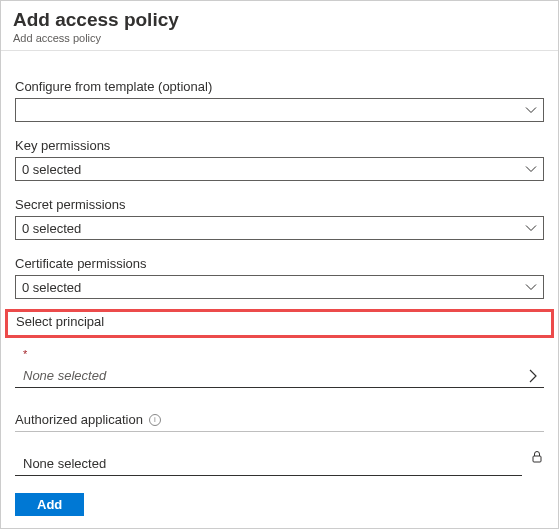 The height and width of the screenshot is (529, 559). What do you see at coordinates (280, 169) in the screenshot?
I see `key-permissions-dropdown: 0 selected` at bounding box center [280, 169].